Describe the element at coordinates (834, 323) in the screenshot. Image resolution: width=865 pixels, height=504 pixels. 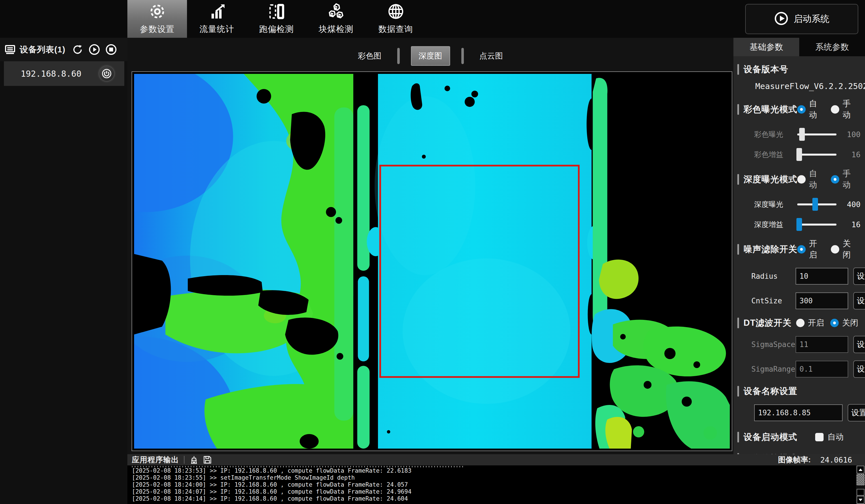
I see `dt-filter-off-radio` at that location.